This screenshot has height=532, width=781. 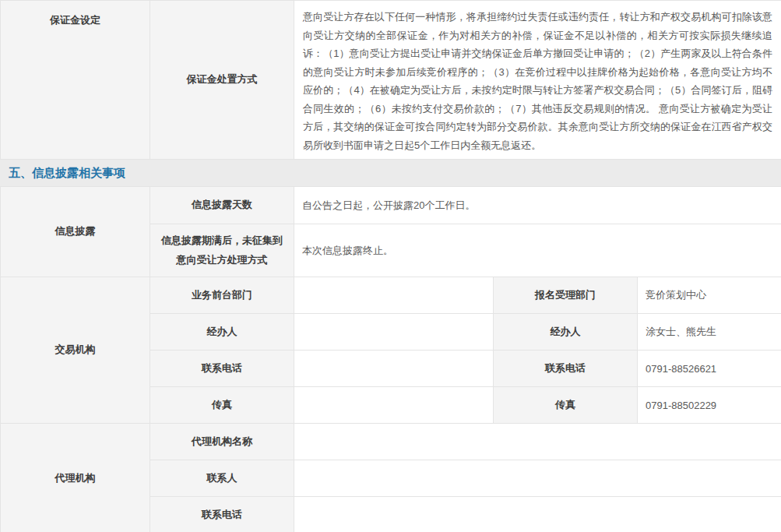 I want to click on agent-phone-label: 联系电话, so click(x=223, y=514).